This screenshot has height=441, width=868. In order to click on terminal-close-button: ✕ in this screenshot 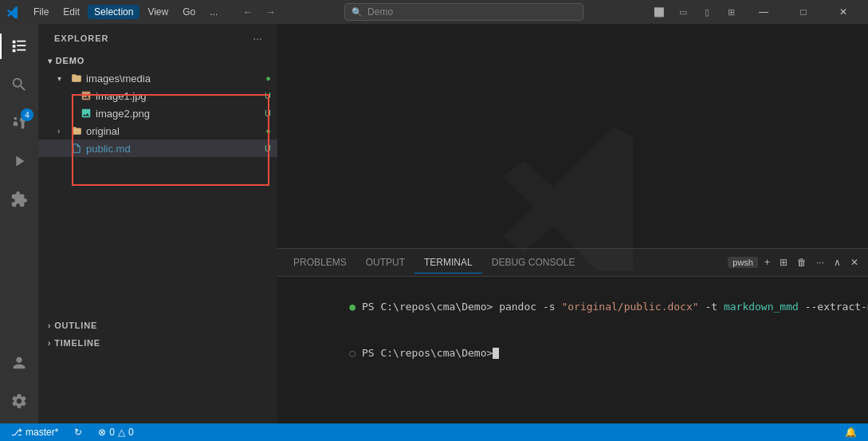, I will do `click(854, 262)`.